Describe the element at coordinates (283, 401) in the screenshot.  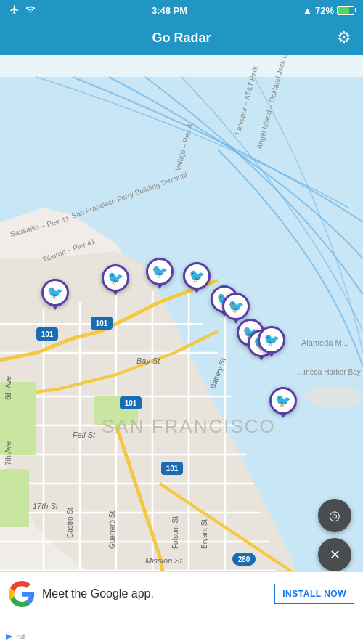
I see `marker-10: 🐦` at that location.